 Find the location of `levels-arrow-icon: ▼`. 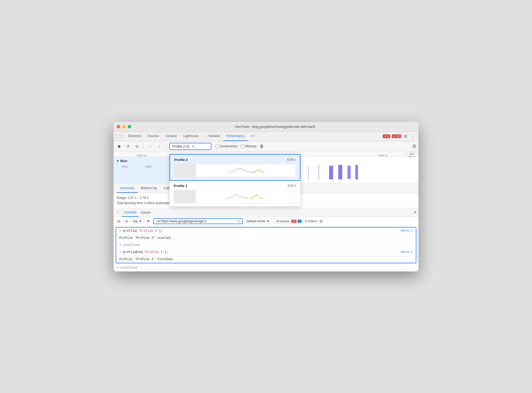

levels-arrow-icon: ▼ is located at coordinates (268, 221).